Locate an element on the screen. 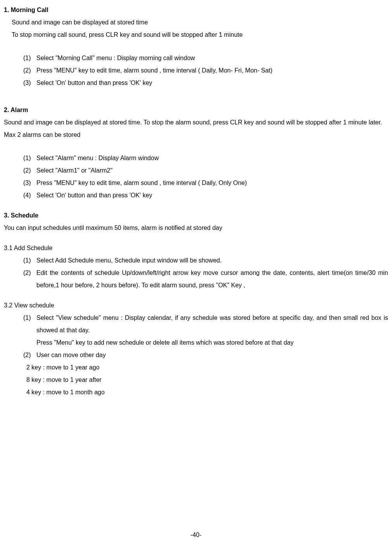 This screenshot has height=549, width=392. keyline: 4 key : move to 1 month ago is located at coordinates (207, 392).